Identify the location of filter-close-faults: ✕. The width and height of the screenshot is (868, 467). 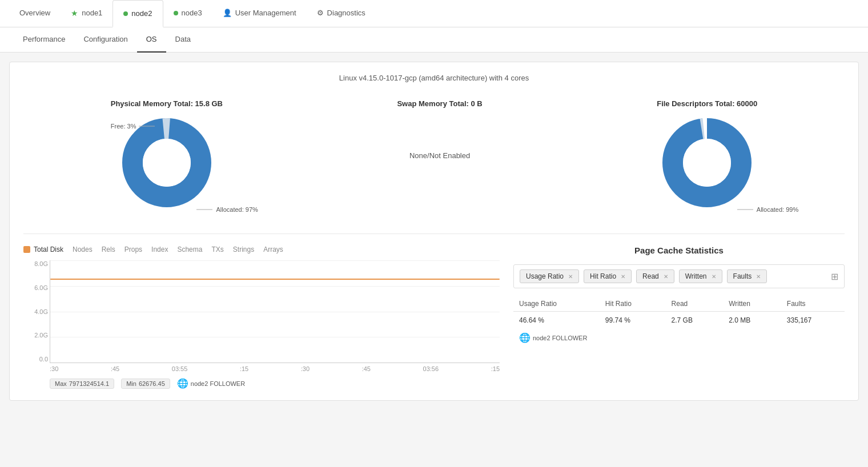
(758, 276).